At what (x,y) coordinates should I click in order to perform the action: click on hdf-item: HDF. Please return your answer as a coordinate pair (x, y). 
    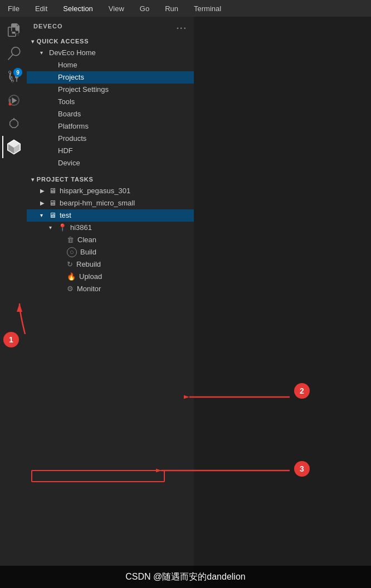
    Looking at the image, I should click on (110, 151).